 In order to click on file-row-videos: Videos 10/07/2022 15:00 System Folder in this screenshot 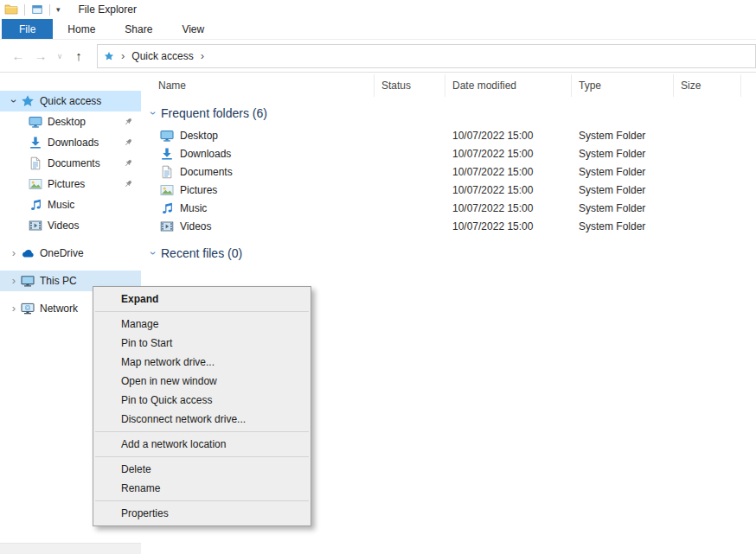, I will do `click(448, 226)`.